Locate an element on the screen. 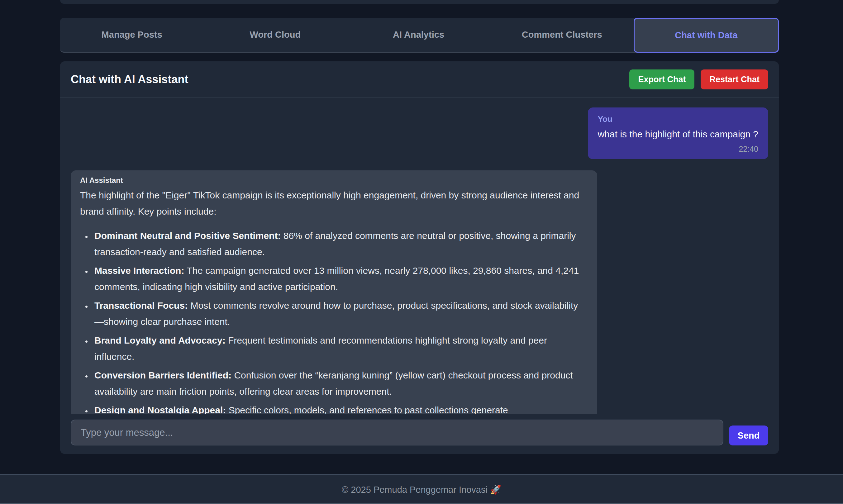 The height and width of the screenshot is (504, 843). list-item: Brand Loyalty and Advocacy: Frequent tes… is located at coordinates (338, 348).